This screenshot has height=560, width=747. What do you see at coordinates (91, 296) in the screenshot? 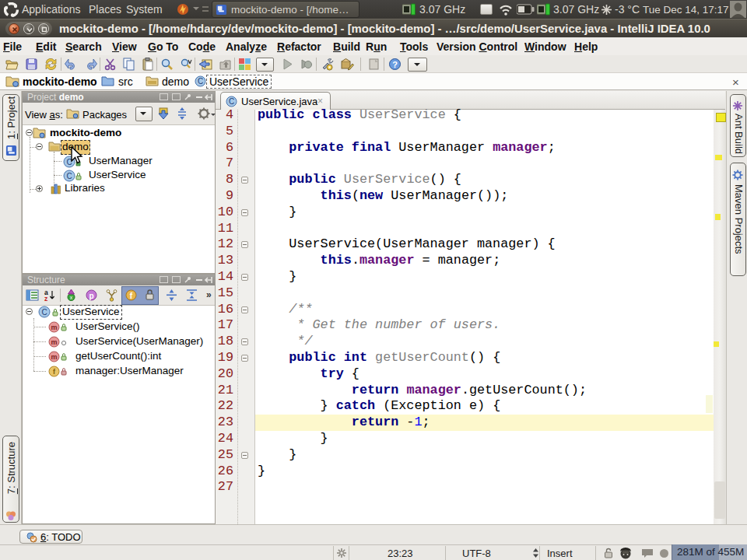
I see `svg-text: p` at bounding box center [91, 296].